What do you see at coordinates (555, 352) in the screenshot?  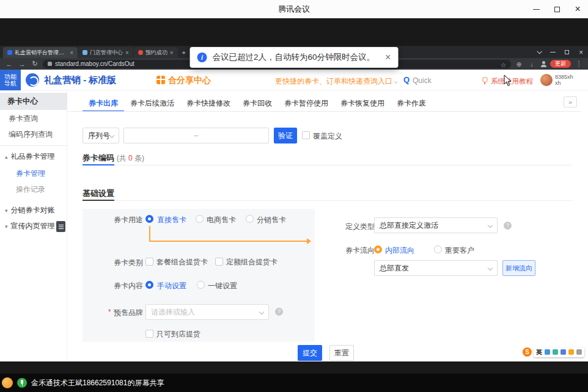 I see `ime-emoji-icon` at bounding box center [555, 352].